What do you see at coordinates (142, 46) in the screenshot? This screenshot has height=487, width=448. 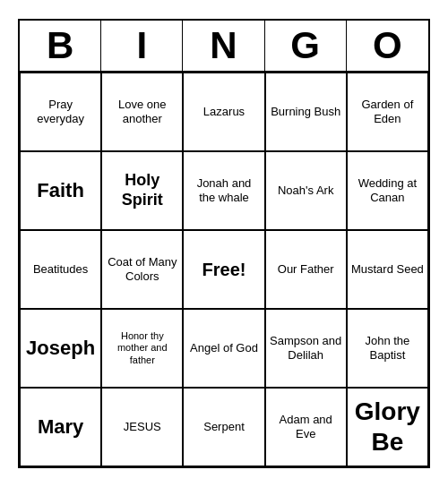 I see `header-letter-i: I` at bounding box center [142, 46].